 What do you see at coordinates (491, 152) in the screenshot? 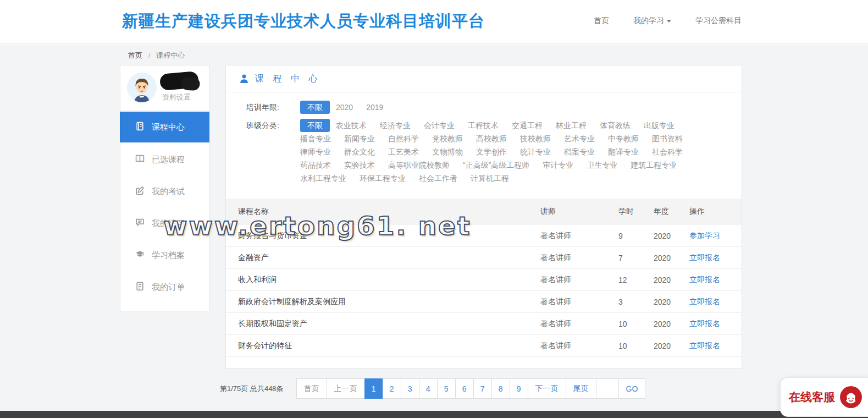
I see `class-option: 文学创作` at bounding box center [491, 152].